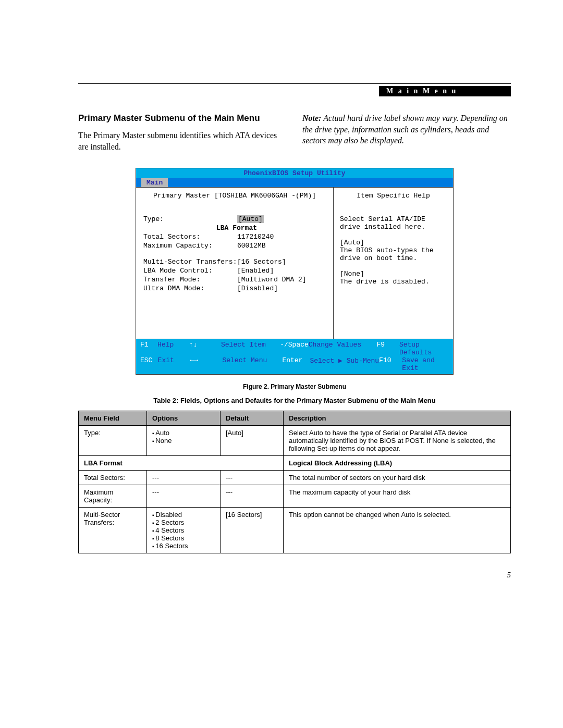 This screenshot has height=728, width=563. I want to click on cell-description: The maximum capacity of your hard disk, so click(397, 496).